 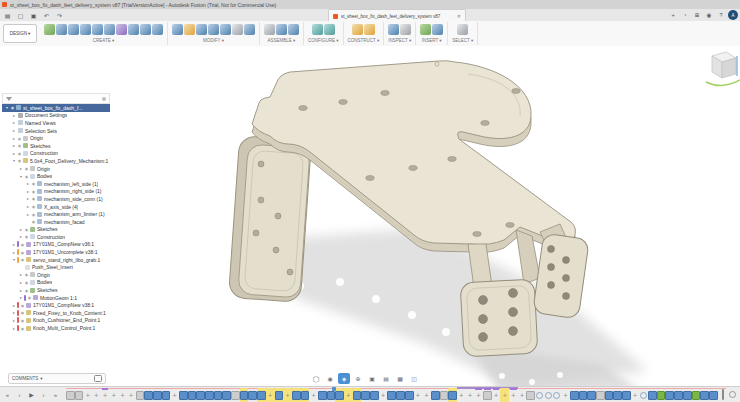 I want to click on browser-row: ▸◉Knob_Cushioner_End_Point:1, so click(x=56, y=321).